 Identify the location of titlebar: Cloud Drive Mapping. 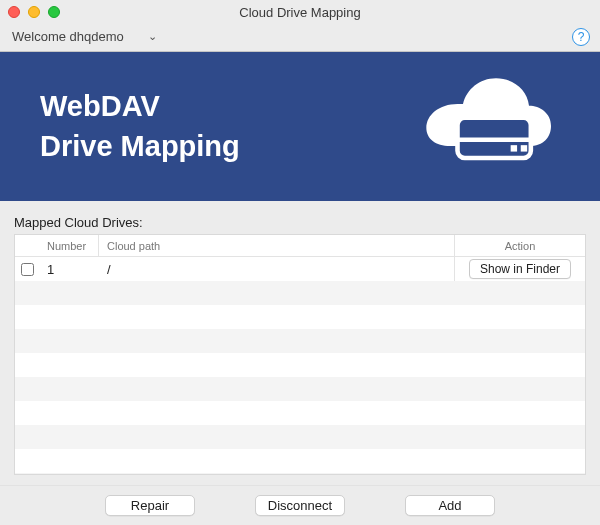
(300, 12).